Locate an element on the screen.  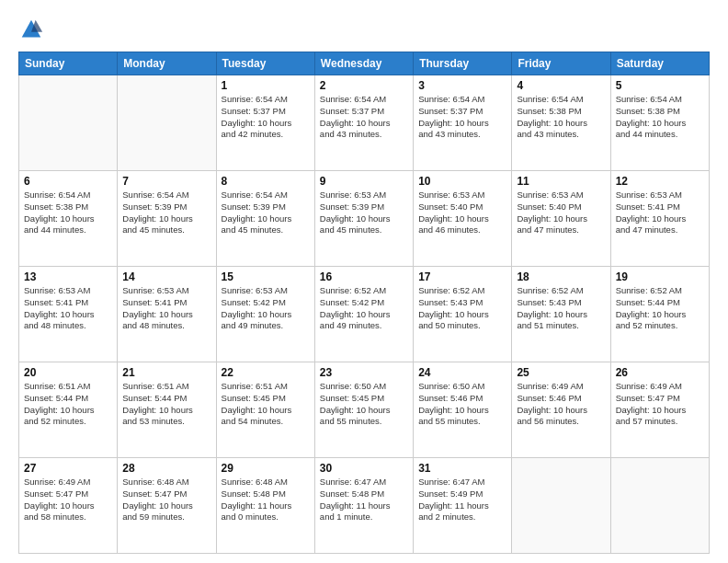
day-number: 25 is located at coordinates (561, 373).